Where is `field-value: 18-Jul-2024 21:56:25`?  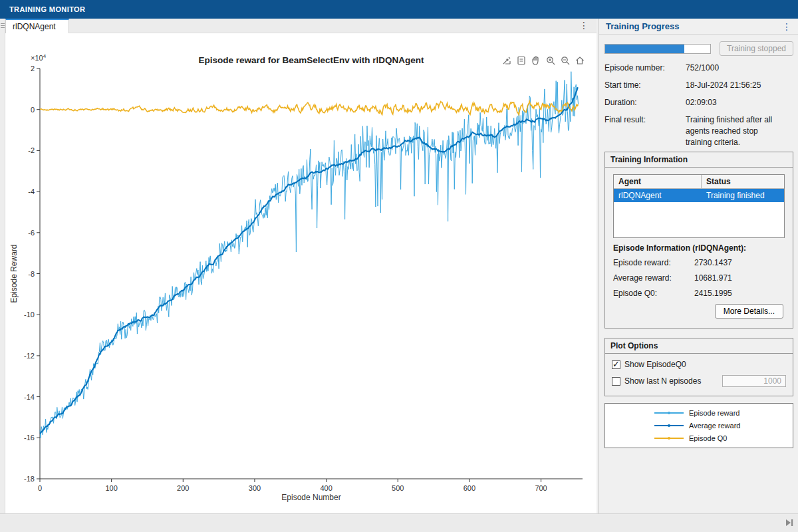 field-value: 18-Jul-2024 21:56:25 is located at coordinates (724, 85).